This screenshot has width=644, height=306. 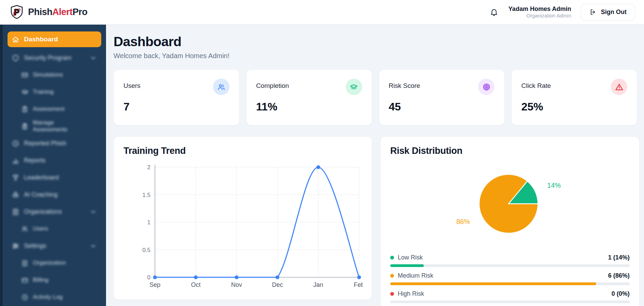 What do you see at coordinates (510, 279) in the screenshot?
I see `risk-legend: Low Risk1 (14%)Medium Risk6 (86%)High Ri…` at bounding box center [510, 279].